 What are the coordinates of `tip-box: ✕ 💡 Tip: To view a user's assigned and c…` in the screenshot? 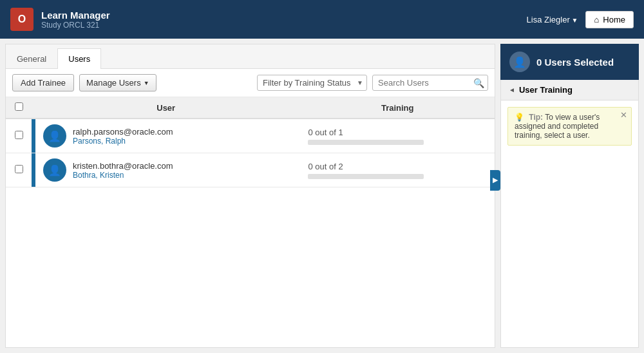 It's located at (569, 126).